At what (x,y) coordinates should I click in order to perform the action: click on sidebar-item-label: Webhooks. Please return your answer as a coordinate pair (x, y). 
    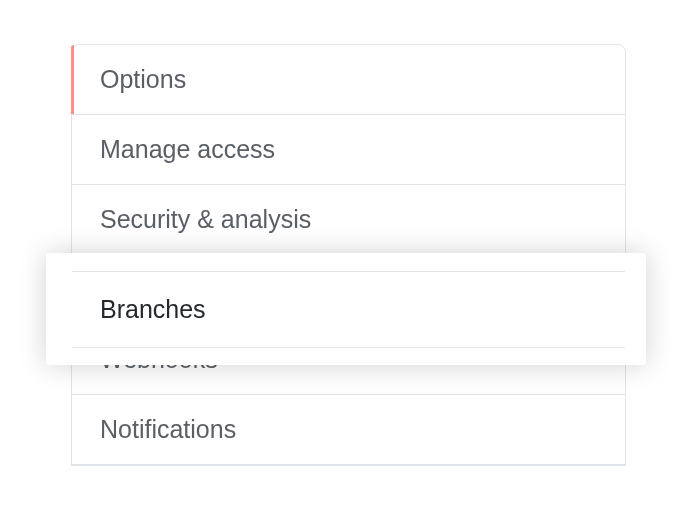
    Looking at the image, I should click on (159, 360).